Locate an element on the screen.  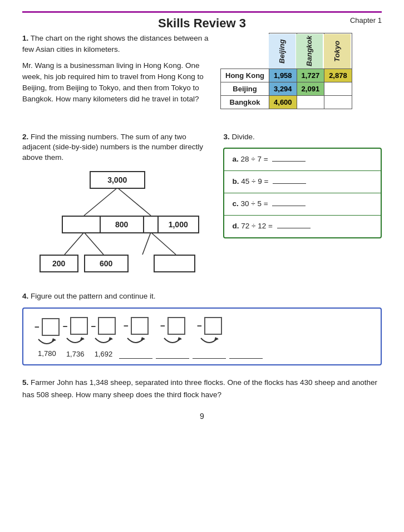
table-row-bangkok: Bangkok 4,600 is located at coordinates (287, 102).